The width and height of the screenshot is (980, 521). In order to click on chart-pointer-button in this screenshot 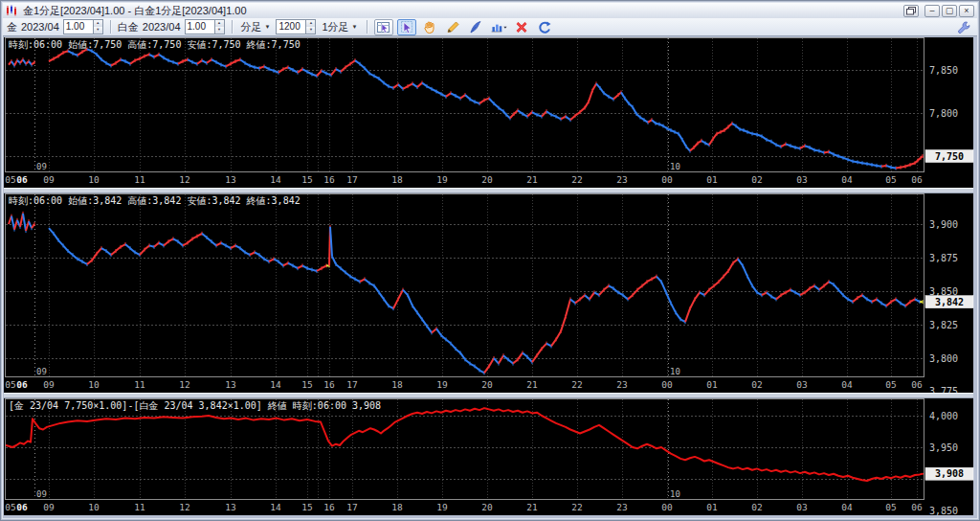, I will do `click(384, 27)`.